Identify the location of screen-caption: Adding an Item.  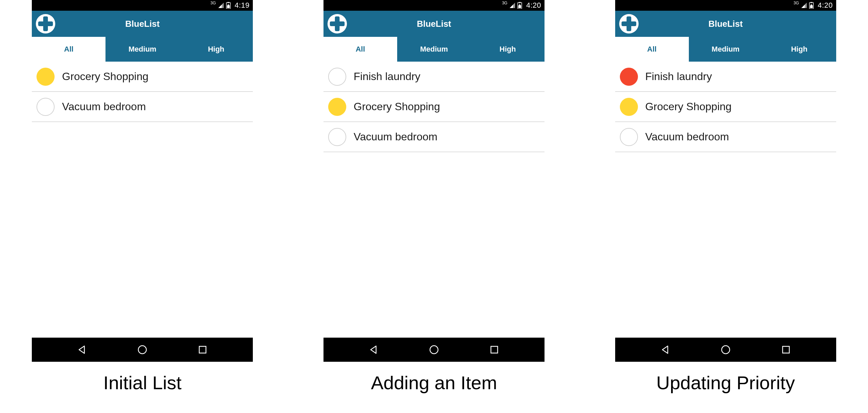
(434, 383).